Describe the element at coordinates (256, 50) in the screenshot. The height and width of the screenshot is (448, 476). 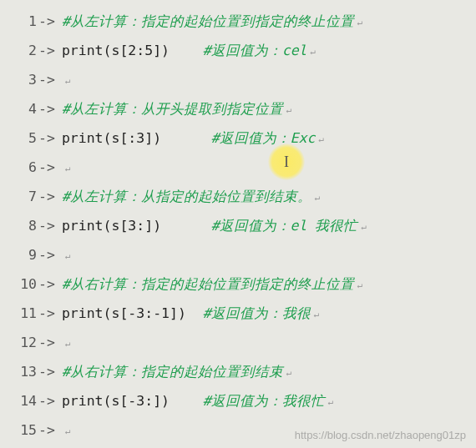
I see `comment-text: #返回值为：cel` at that location.